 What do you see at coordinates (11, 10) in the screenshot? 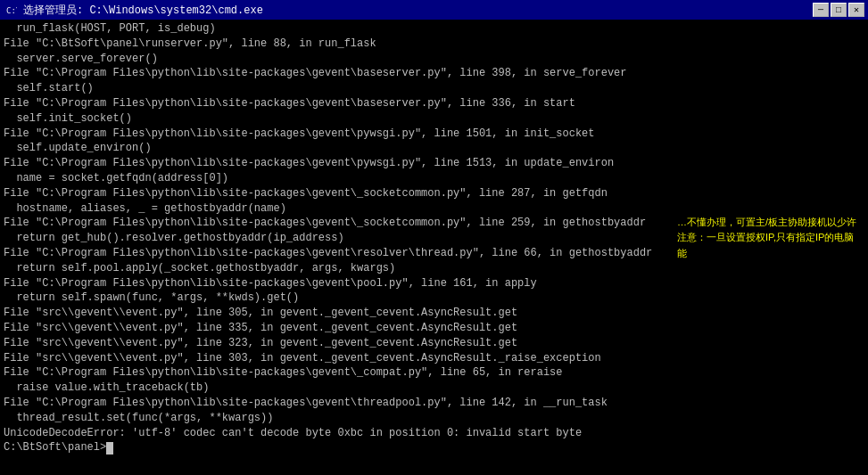
I see `cmd-icon: C:\` at bounding box center [11, 10].